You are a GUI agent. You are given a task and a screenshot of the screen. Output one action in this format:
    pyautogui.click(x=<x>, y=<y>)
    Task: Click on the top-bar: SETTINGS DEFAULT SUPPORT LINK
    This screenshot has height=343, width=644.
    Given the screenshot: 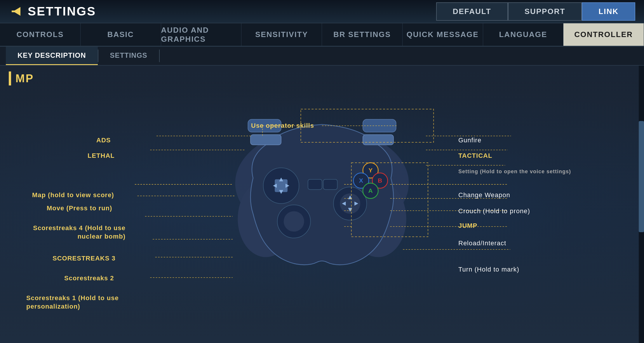 What is the action you would take?
    pyautogui.click(x=322, y=12)
    